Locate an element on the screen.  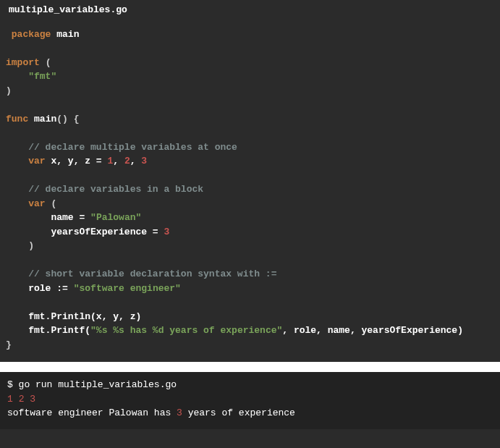
import-path: "fmt" is located at coordinates (42, 77).